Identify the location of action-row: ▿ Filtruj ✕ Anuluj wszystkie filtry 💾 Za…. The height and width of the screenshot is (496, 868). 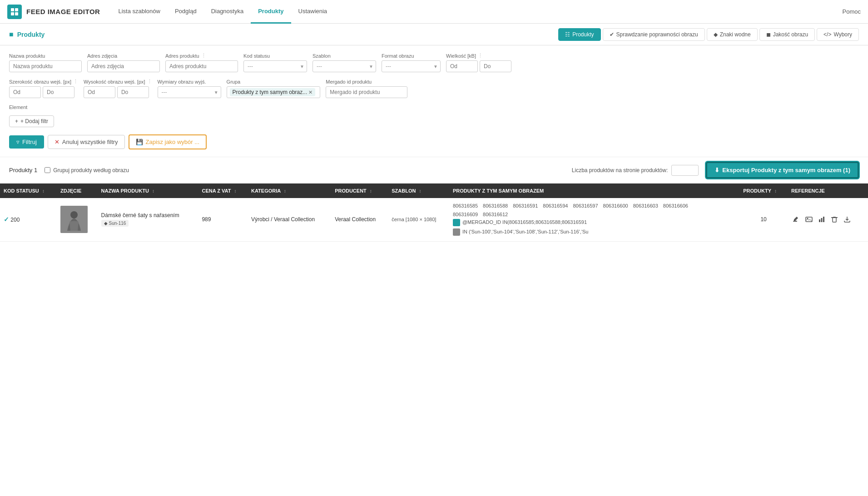
(434, 142).